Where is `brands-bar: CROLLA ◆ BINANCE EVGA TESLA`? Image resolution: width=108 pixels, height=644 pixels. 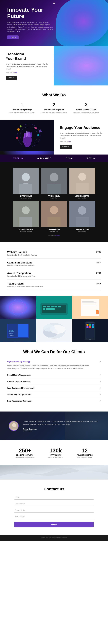 brands-bar: CROLLA ◆ BINANCE EVGA TESLA is located at coordinates (54, 158).